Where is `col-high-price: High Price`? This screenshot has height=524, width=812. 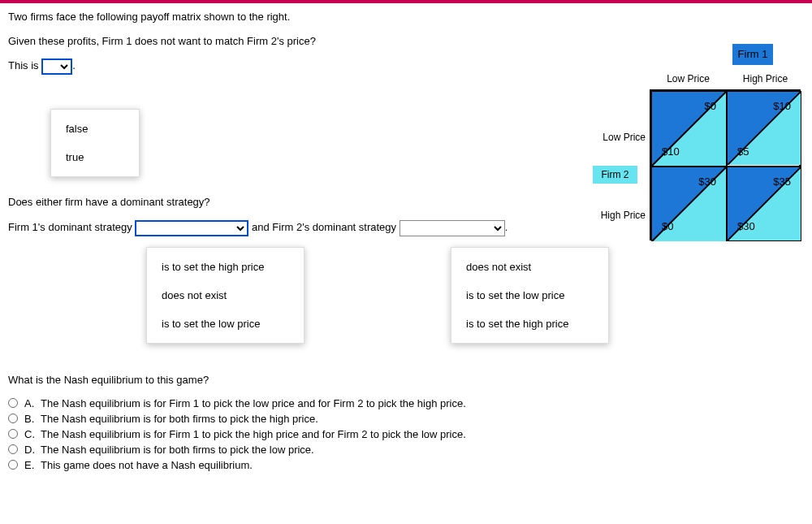
col-high-price: High Price is located at coordinates (765, 79).